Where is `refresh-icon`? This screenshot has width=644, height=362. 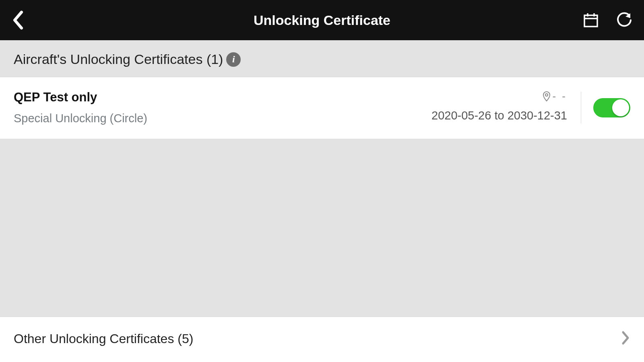 refresh-icon is located at coordinates (624, 20).